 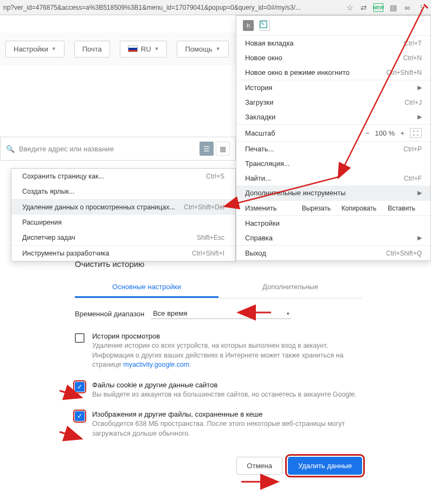 What do you see at coordinates (218, 312) in the screenshot?
I see `time-range-row: Временной диапазон Все время ▾` at bounding box center [218, 312].